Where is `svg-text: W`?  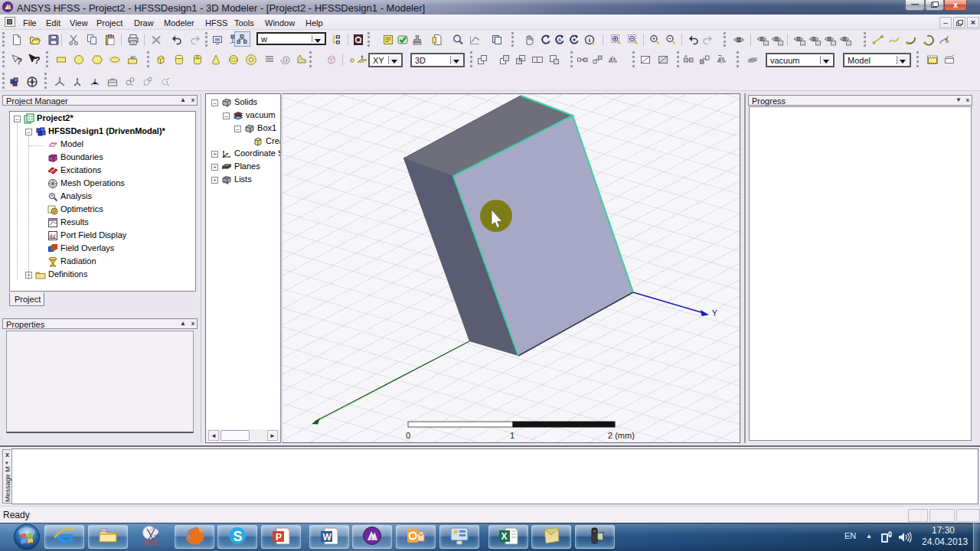 svg-text: W is located at coordinates (328, 536).